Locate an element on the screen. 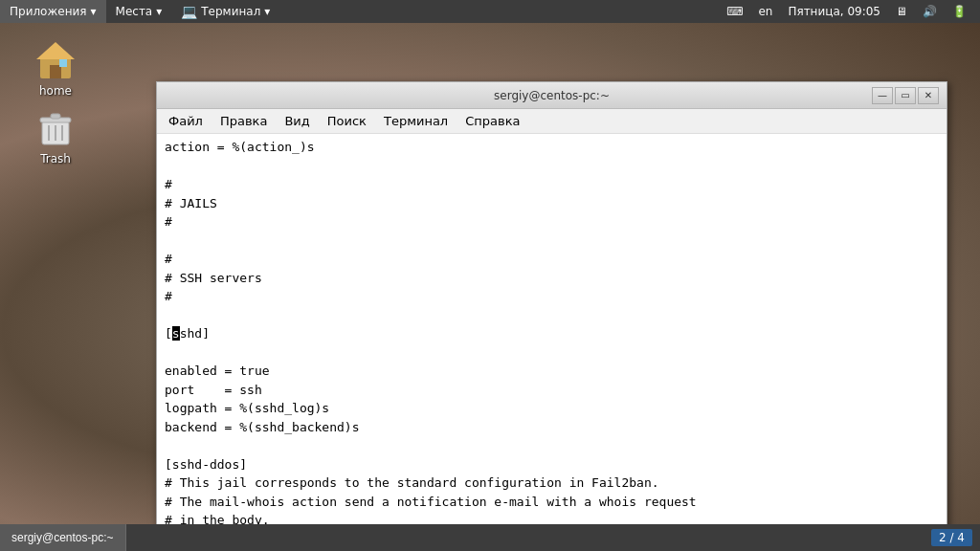 The height and width of the screenshot is (551, 980). home-icon is located at coordinates (56, 59).